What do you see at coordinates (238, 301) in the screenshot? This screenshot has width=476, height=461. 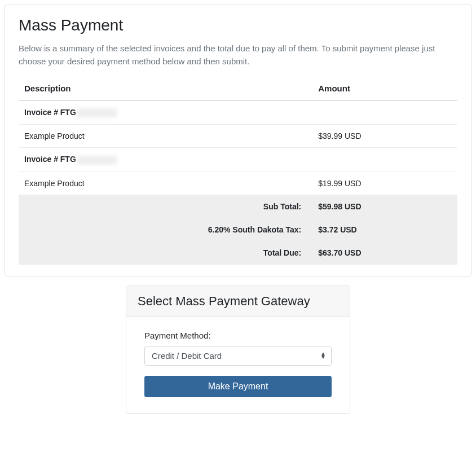 I see `gateway-title: Select Mass Payment Gateway` at bounding box center [238, 301].